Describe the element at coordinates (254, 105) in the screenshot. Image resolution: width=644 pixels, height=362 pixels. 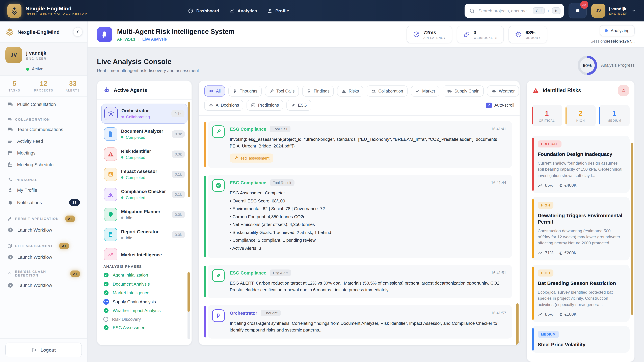
I see `predictions-icon` at that location.